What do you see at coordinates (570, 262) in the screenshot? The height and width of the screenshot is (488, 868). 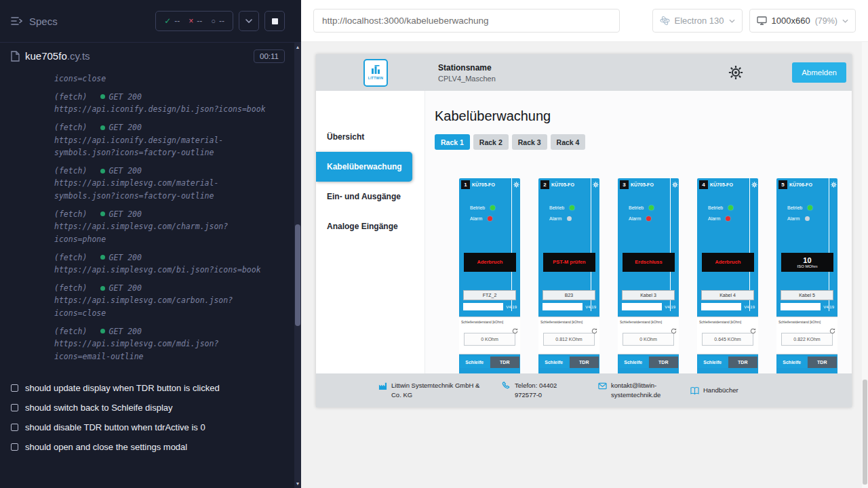 I see `status-display: PST-M prüfen` at bounding box center [570, 262].